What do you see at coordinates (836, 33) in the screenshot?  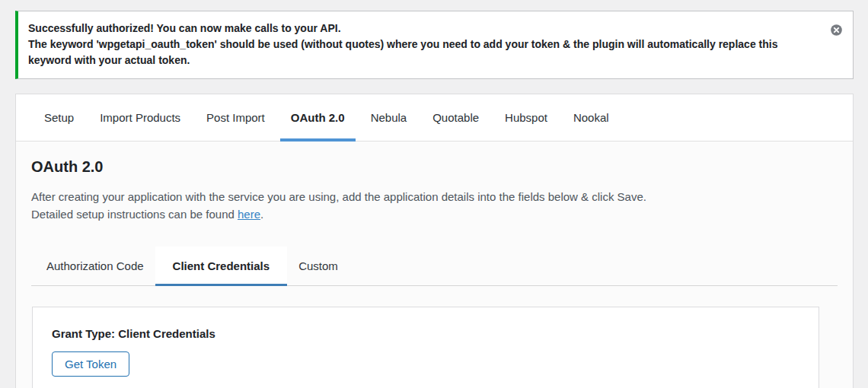 I see `circle-x-icon` at bounding box center [836, 33].